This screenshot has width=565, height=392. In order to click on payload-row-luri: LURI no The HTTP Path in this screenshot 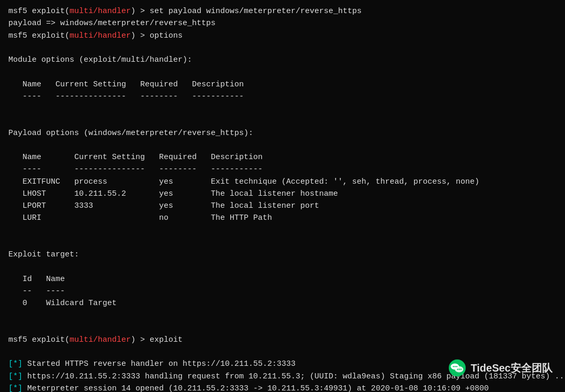, I will do `click(282, 218)`.